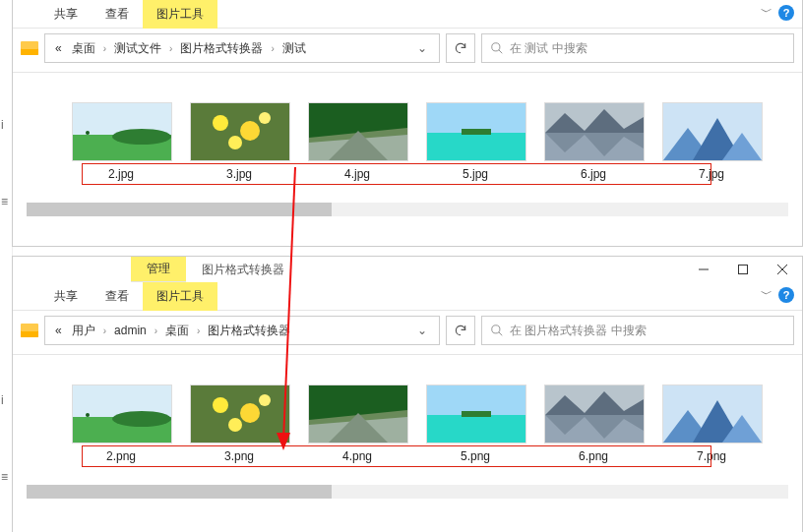 Image resolution: width=803 pixels, height=532 pixels. Describe the element at coordinates (782, 269) in the screenshot. I see `close-button` at that location.